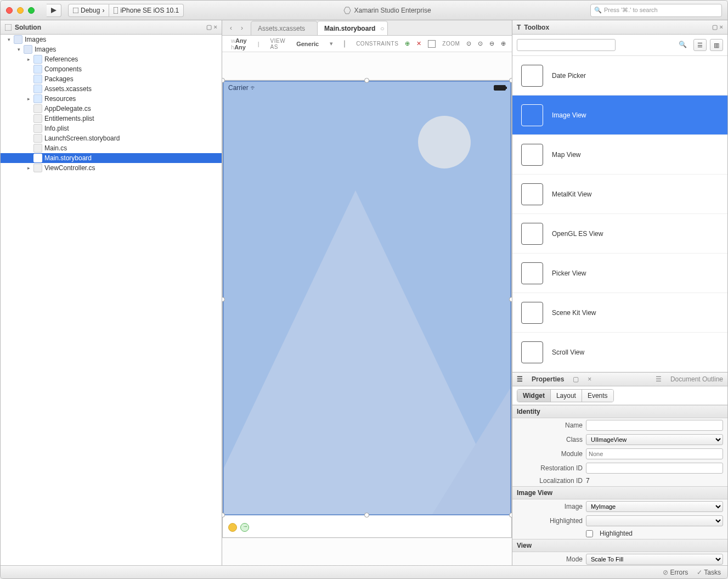  Describe the element at coordinates (654, 468) in the screenshot. I see `restoration-id-input` at that location.